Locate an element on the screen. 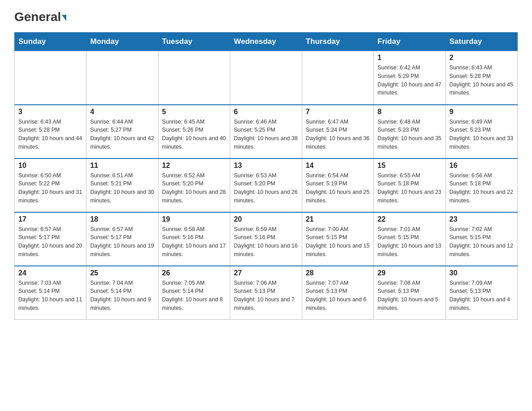 Image resolution: width=532 pixels, height=411 pixels. week-row-3: 10Sunrise: 6:50 AMSunset: 5:22 PMDayligh… is located at coordinates (266, 185).